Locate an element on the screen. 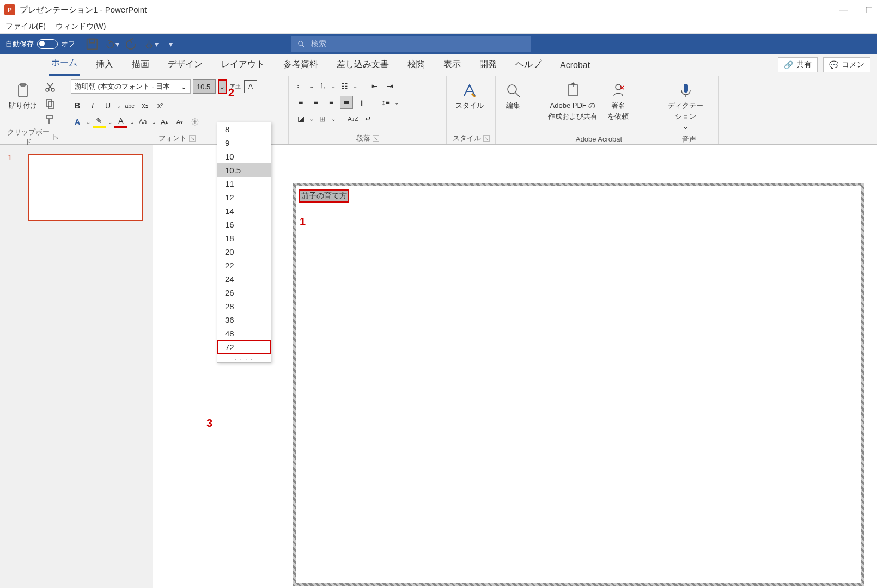  font-size-combo: 10.5 is located at coordinates (204, 87).